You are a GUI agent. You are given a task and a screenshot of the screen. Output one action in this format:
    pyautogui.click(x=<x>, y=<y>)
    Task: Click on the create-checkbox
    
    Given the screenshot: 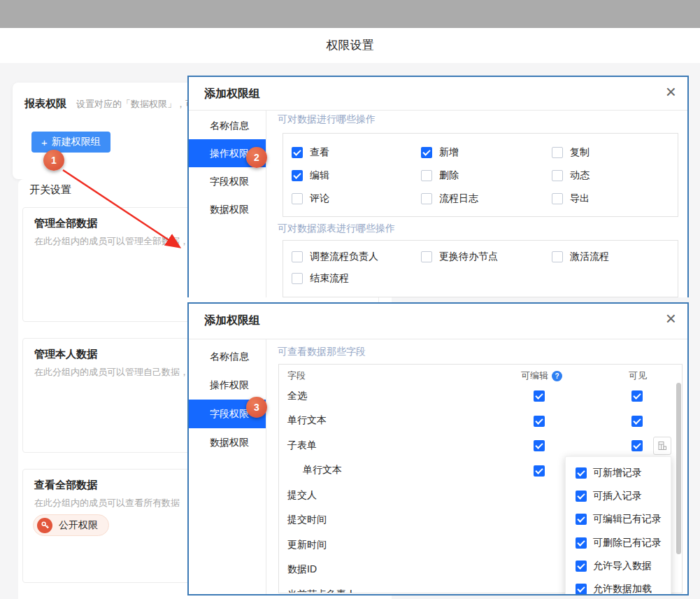 What is the action you would take?
    pyautogui.click(x=427, y=153)
    